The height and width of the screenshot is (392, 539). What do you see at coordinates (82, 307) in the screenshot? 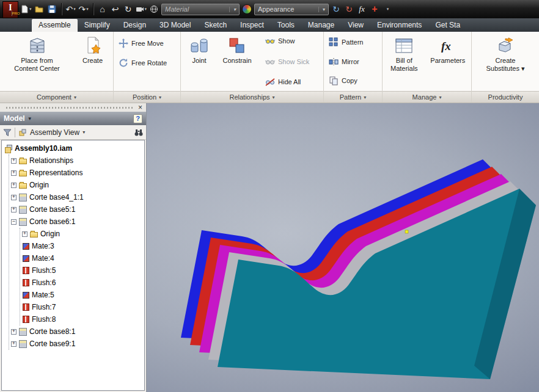
I see `tree-item-flush-7: Flush:7` at bounding box center [82, 307].